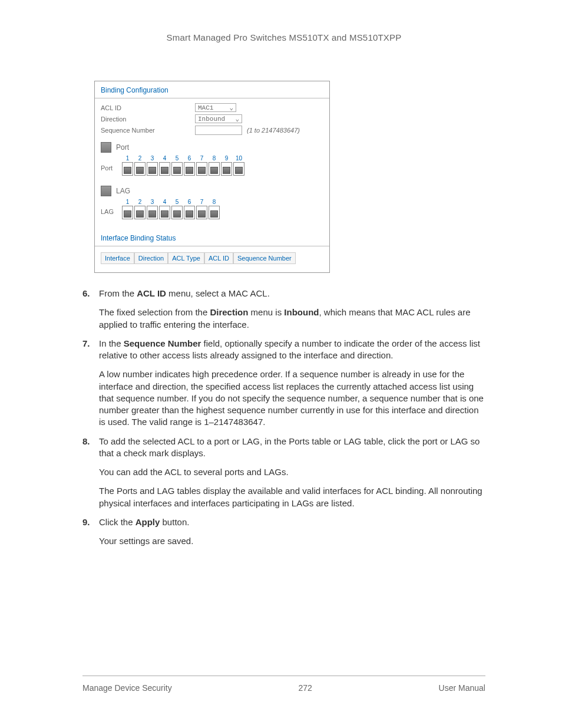  I want to click on port-numbers: 1 2 3 4 5 6 7 8 9 10, so click(223, 158).